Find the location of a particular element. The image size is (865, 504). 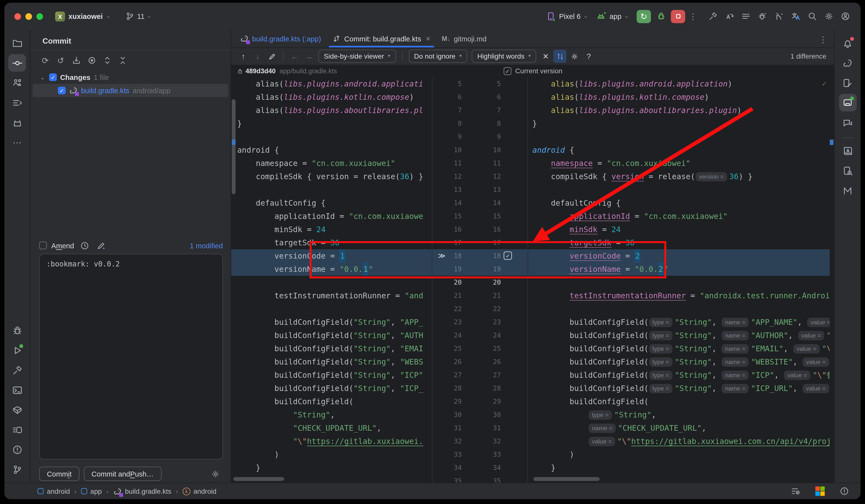

run-play-icon is located at coordinates (17, 350).